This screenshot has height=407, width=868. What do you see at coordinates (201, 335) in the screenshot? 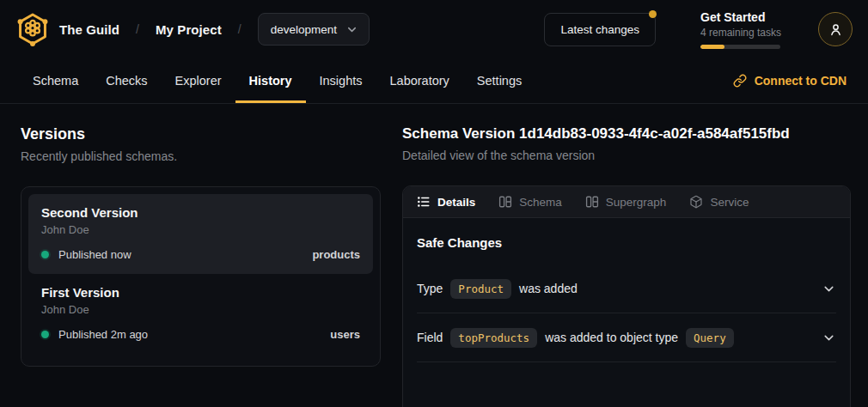
I see `version-meta: Published 2m ago users` at bounding box center [201, 335].